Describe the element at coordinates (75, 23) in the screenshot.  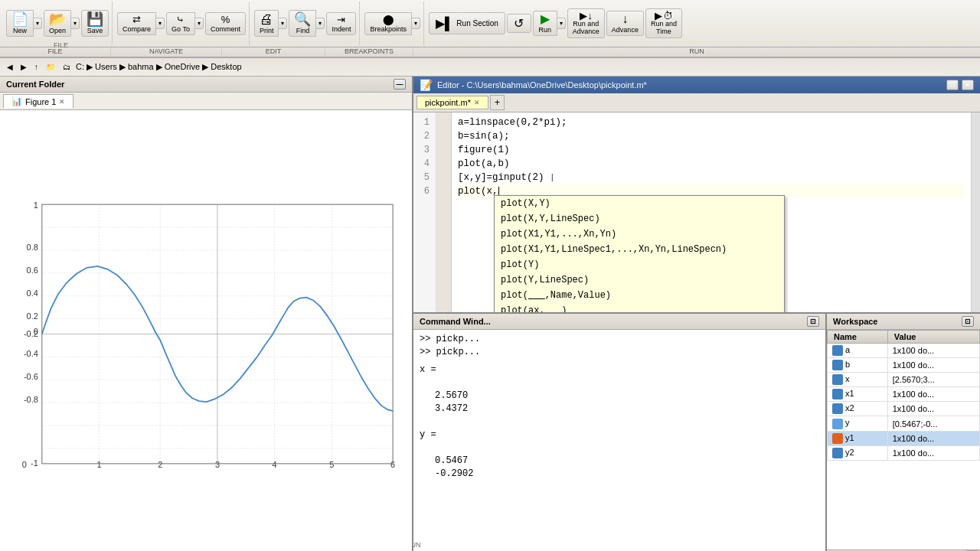
I see `open-dropdown: ▾` at that location.